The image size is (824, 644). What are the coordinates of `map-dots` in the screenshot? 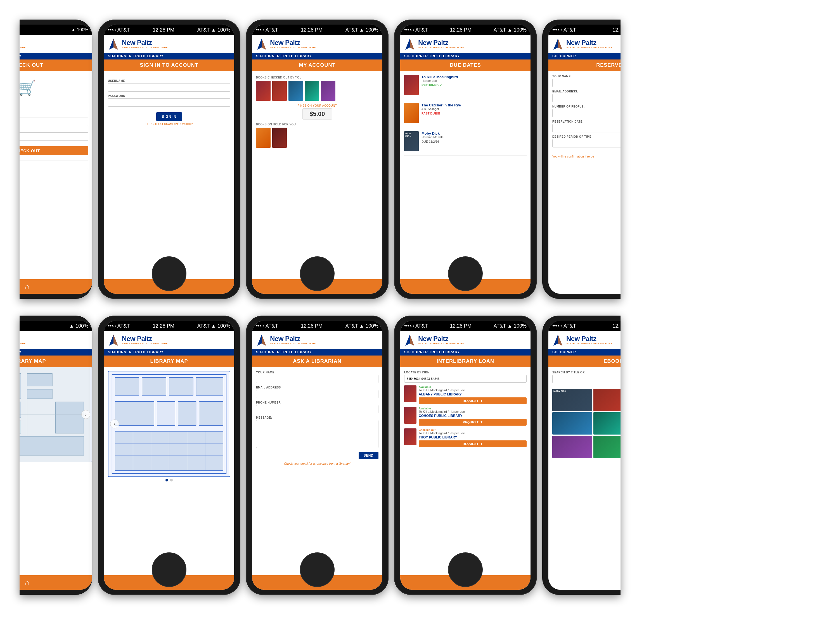 It's located at (169, 480).